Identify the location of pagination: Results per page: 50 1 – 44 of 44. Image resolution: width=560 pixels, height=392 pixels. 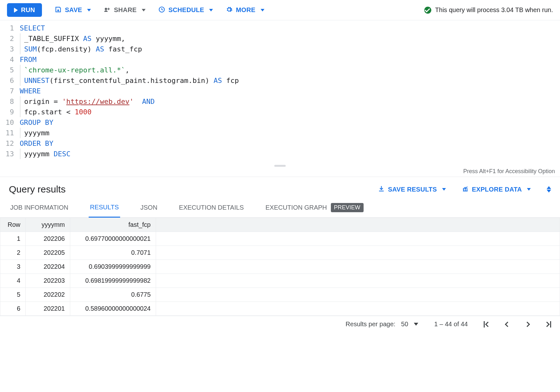
(280, 324).